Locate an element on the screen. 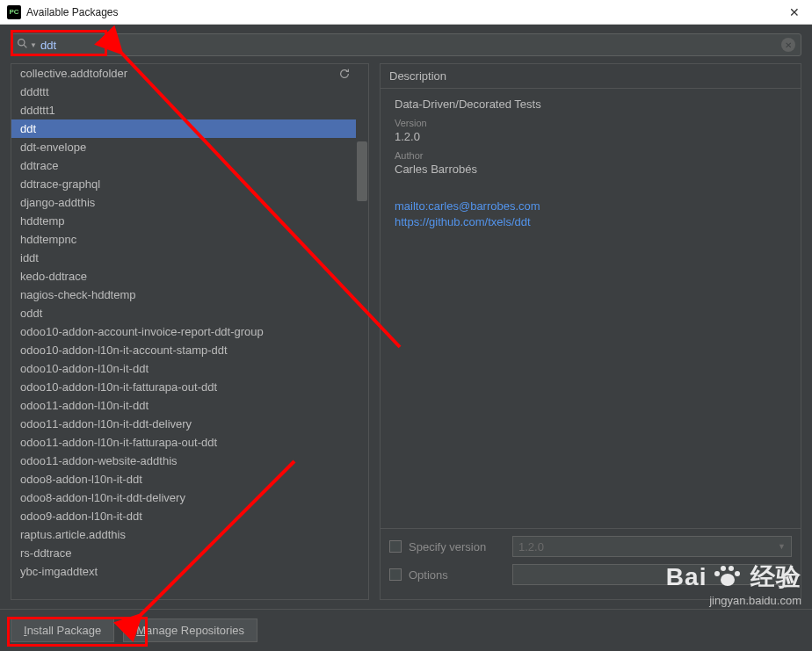 This screenshot has height=651, width=812. project-url-link: https://github.com/txels/ddt is located at coordinates (591, 222).